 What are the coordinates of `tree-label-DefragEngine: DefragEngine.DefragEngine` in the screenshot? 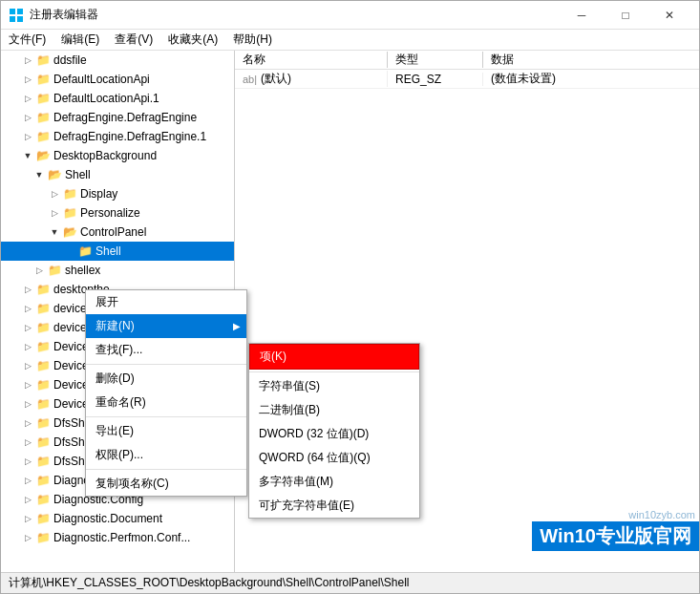 It's located at (125, 117).